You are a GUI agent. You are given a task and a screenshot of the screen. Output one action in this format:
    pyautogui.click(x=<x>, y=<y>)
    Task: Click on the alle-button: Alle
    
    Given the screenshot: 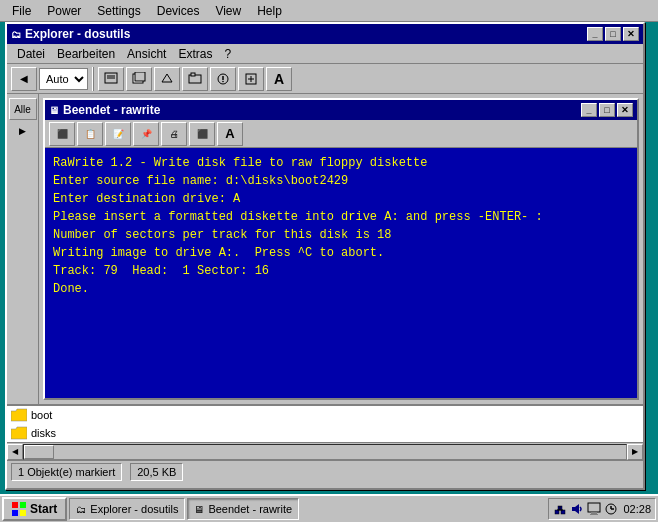 What is the action you would take?
    pyautogui.click(x=23, y=109)
    